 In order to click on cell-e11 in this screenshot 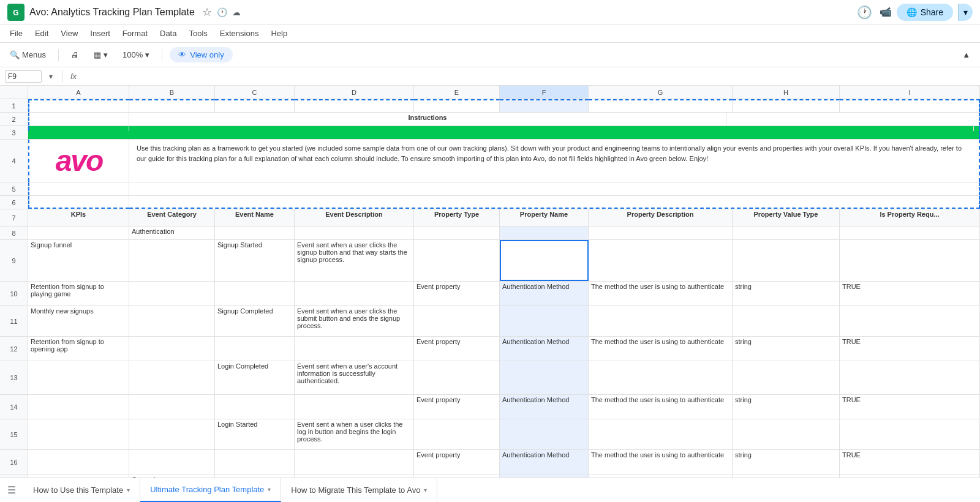, I will do `click(457, 321)`.